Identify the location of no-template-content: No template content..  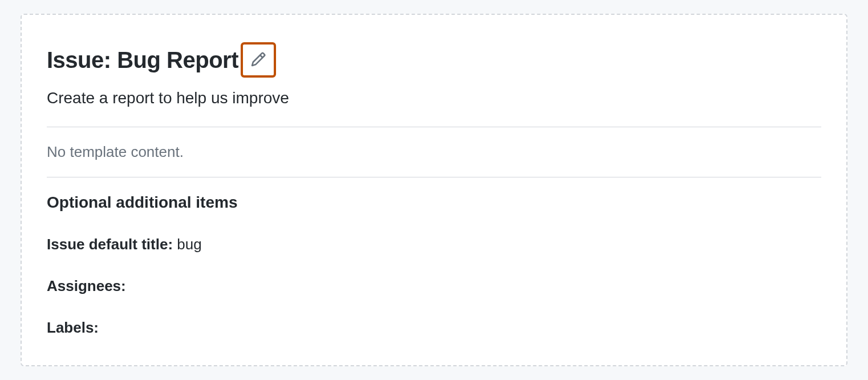
(434, 152).